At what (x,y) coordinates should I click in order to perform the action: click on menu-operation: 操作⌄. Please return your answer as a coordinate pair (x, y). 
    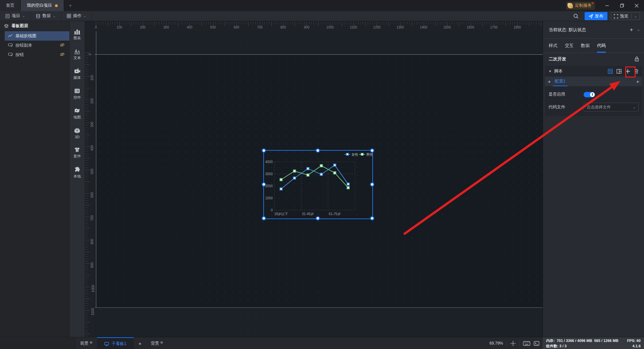
    Looking at the image, I should click on (76, 16).